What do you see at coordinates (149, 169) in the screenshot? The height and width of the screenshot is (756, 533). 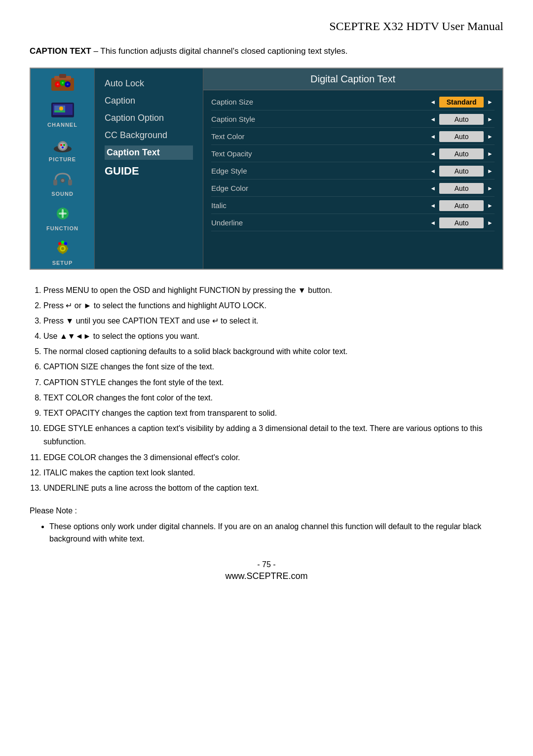 I see `middle-menu: Auto Lock Caption Caption Option CC Back…` at bounding box center [149, 169].